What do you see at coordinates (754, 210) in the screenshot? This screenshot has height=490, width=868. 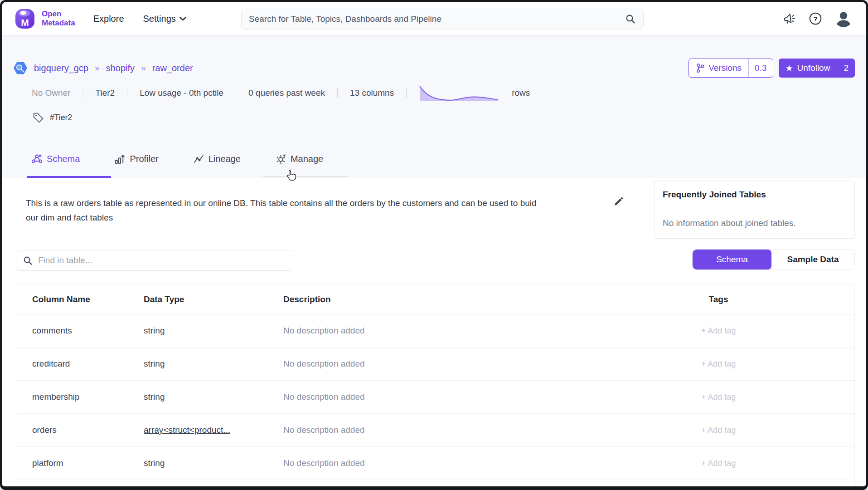 I see `frequently-joined-tables-card: Frequently Joined Tables No information …` at bounding box center [754, 210].